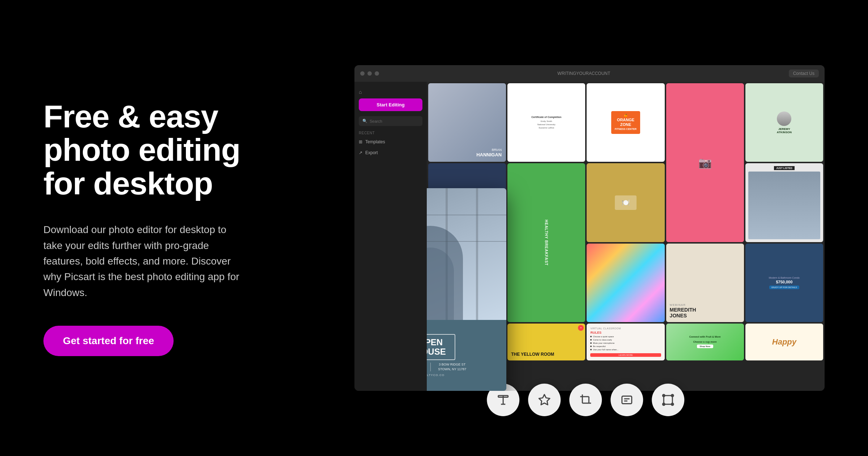  What do you see at coordinates (391, 153) in the screenshot?
I see `sidebar-item-export: ↗ Export` at bounding box center [391, 153].